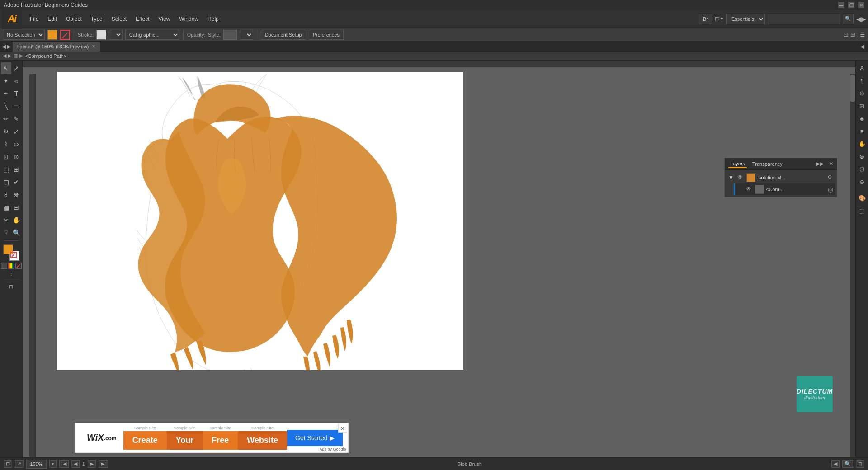  What do you see at coordinates (6, 157) in the screenshot?
I see `free-transform-tool: ⊡` at bounding box center [6, 157].